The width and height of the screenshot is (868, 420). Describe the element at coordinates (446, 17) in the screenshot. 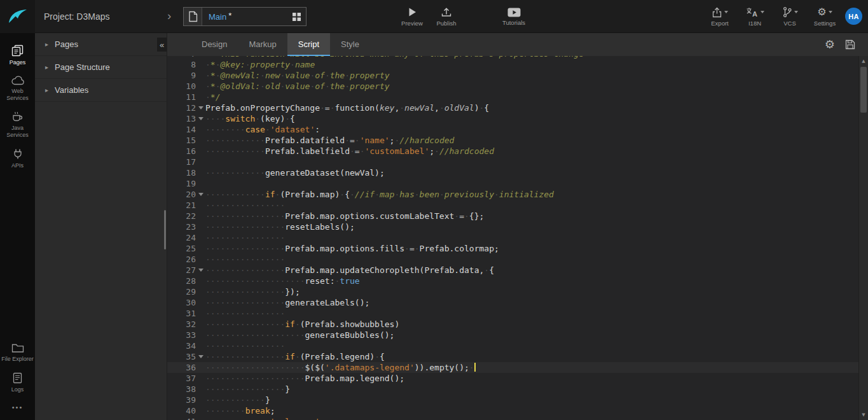

I see `publish-button: Publish` at that location.